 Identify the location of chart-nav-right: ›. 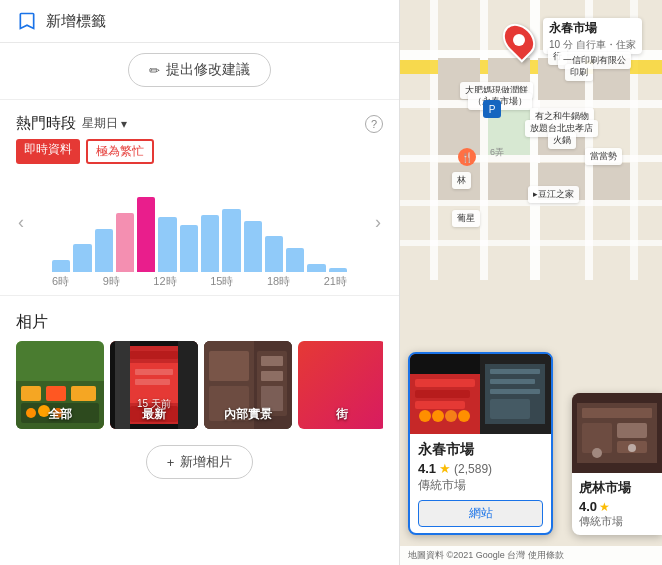
(378, 222).